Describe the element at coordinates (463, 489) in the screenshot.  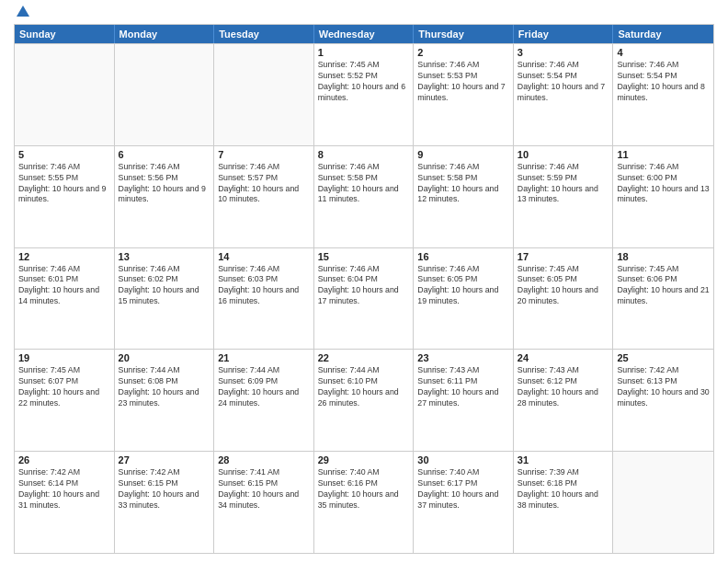
I see `cell-info-text: Sunrise: 7:40 AM Sunset: 6:17 PM Dayligh…` at that location.